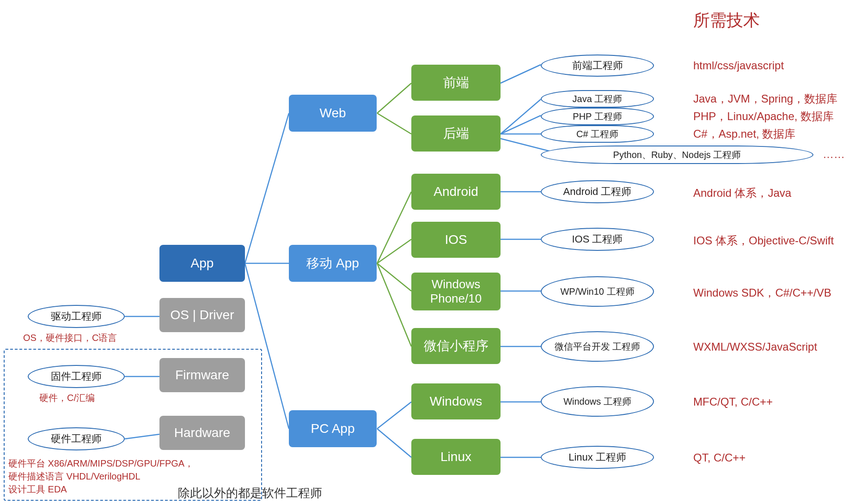  Describe the element at coordinates (739, 66) in the screenshot. I see `tech-frontend: html/css/javascript` at that location.